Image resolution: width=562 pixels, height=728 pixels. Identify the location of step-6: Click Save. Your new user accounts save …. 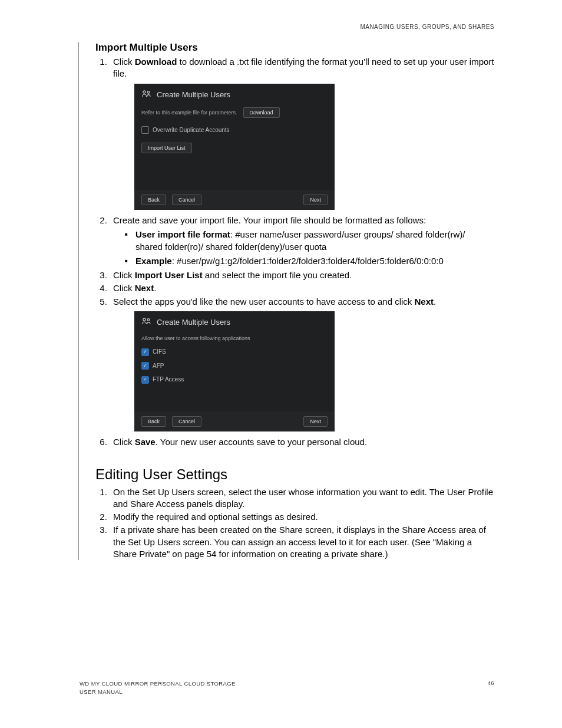
(302, 442).